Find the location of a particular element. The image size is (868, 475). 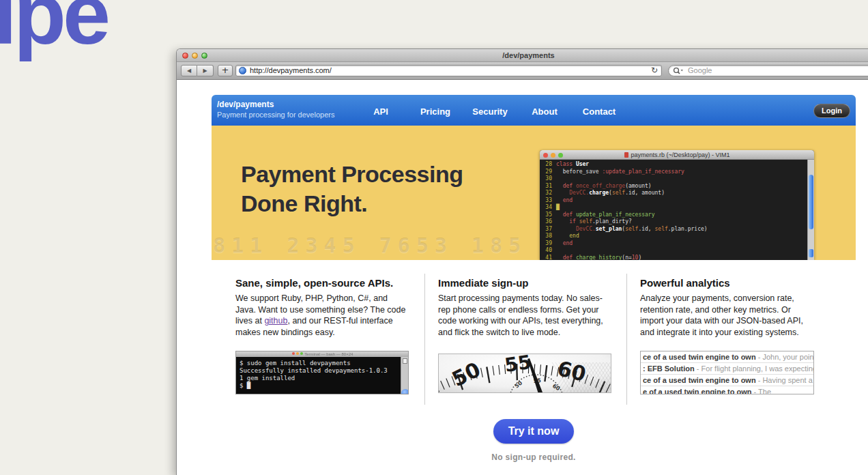

github-link: github is located at coordinates (276, 321).